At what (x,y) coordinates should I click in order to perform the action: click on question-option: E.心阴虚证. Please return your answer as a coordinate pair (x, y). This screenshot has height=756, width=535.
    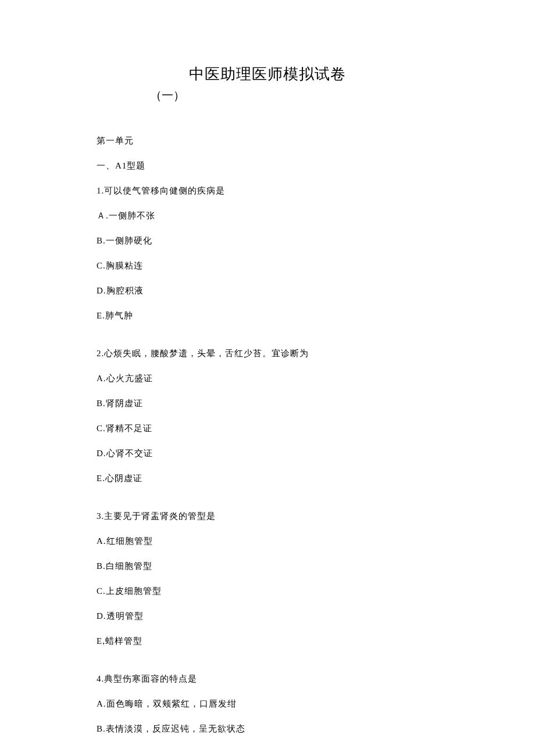
    Looking at the image, I should click on (268, 479).